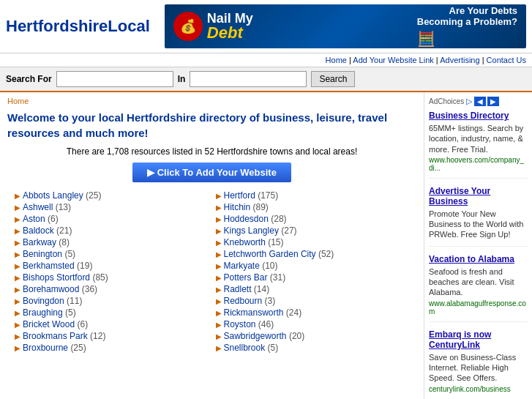 The image size is (532, 399). Describe the element at coordinates (246, 207) in the screenshot. I see `town-link: Hitchin (89)` at that location.